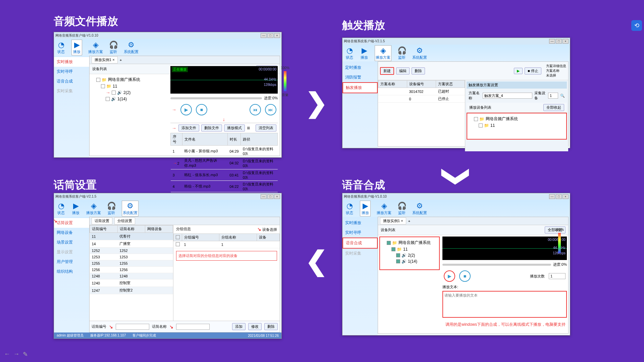  What do you see at coordinates (387, 71) in the screenshot?
I see `new-button: 新建` at bounding box center [387, 71].